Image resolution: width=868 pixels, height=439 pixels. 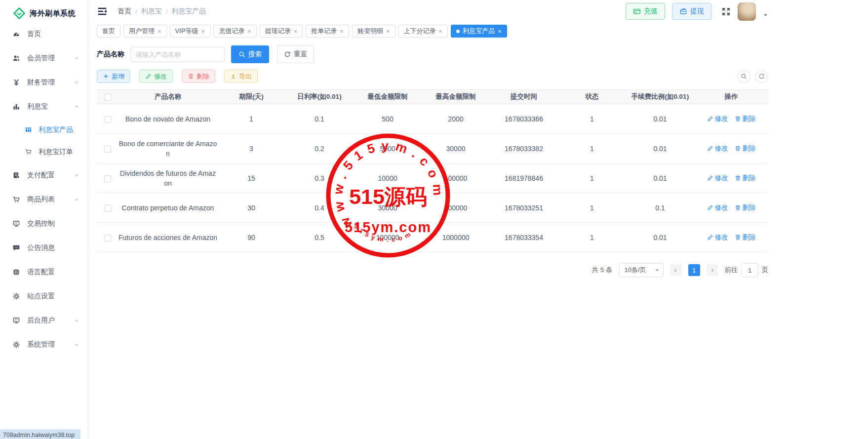 I want to click on add-button: 新增, so click(x=114, y=76).